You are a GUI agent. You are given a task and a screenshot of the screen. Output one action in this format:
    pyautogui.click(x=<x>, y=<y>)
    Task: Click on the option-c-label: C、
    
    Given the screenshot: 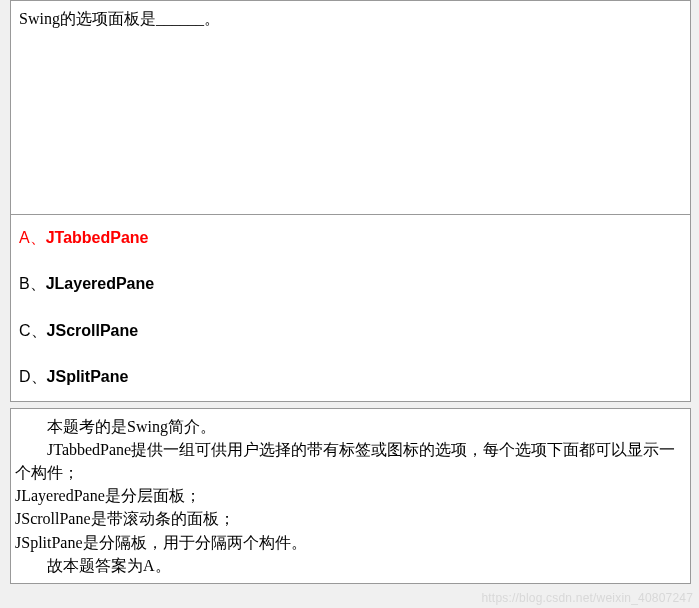 What is the action you would take?
    pyautogui.click(x=33, y=330)
    